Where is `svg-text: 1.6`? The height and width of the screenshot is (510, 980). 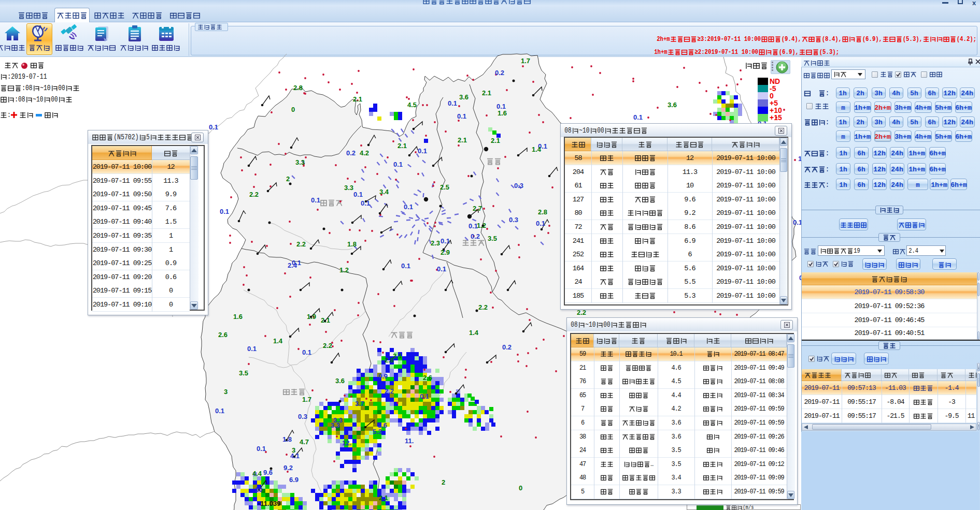 svg-text: 1.6 is located at coordinates (238, 317).